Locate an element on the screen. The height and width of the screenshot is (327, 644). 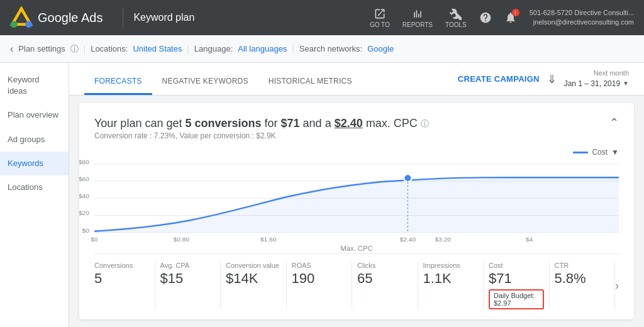
metric-avg-cpa: Avg. CPA $15 is located at coordinates (189, 285).